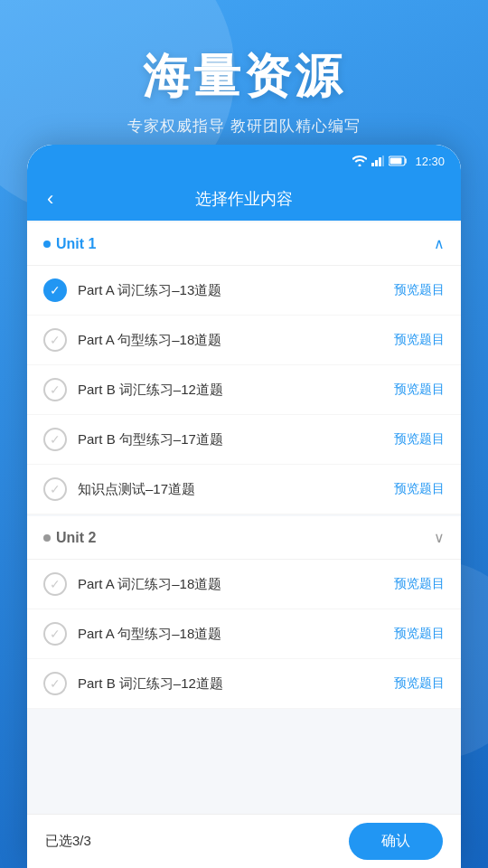 The width and height of the screenshot is (488, 868). Describe the element at coordinates (55, 340) in the screenshot. I see `check-icon-1-2: ✓` at that location.